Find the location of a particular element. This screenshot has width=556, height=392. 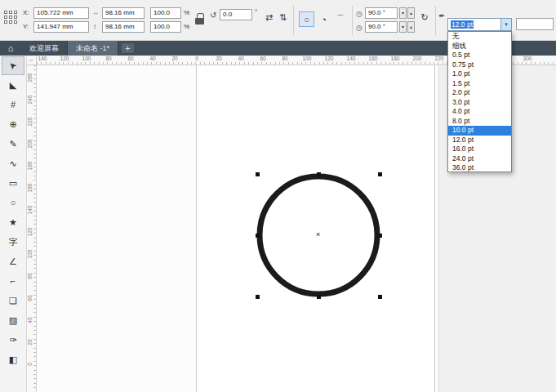

ruler-h-label: 60 is located at coordinates (263, 59).